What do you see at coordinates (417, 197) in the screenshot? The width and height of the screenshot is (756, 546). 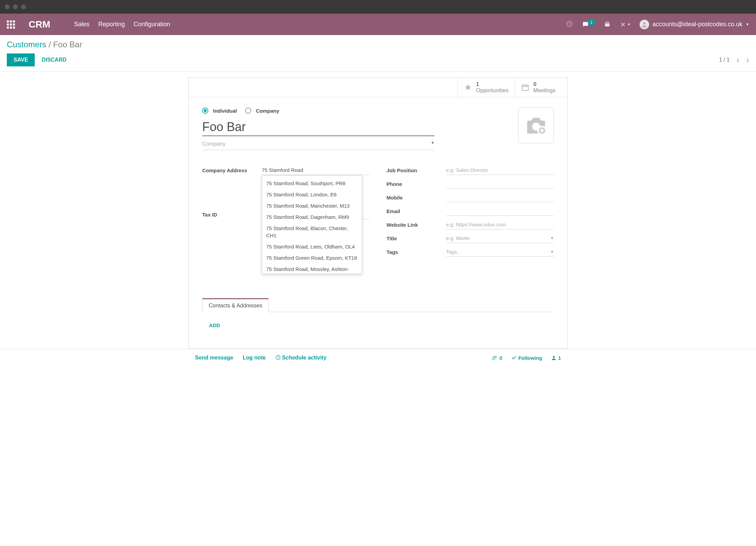 I see `label-mobile: Mobile` at bounding box center [417, 197].